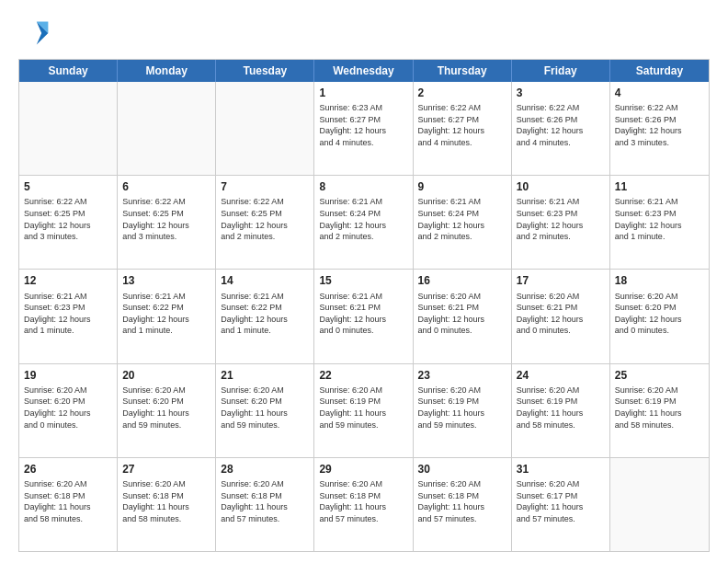  What do you see at coordinates (561, 71) in the screenshot?
I see `weekday-header: Friday` at bounding box center [561, 71].